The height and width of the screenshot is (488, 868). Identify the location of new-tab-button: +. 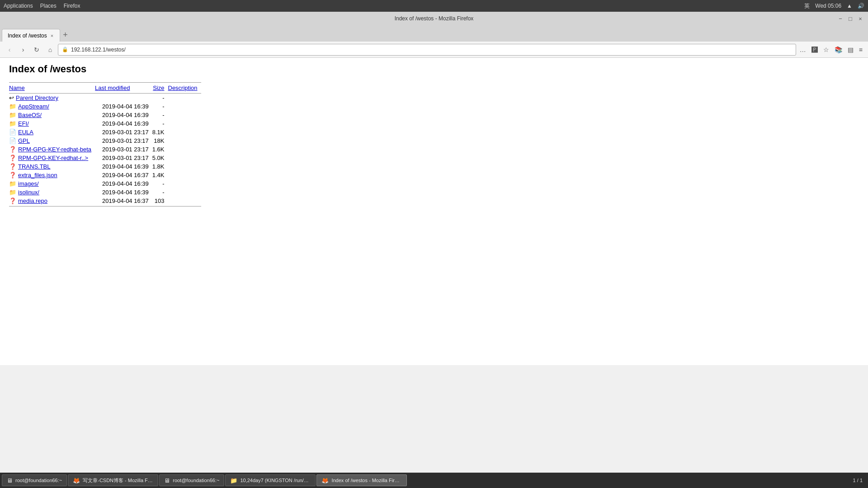
(65, 35).